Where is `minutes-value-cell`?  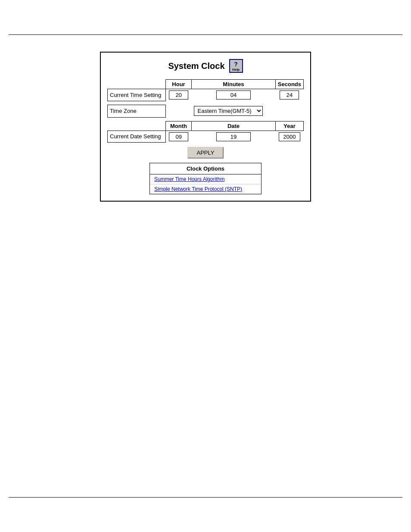 minutes-value-cell is located at coordinates (234, 95).